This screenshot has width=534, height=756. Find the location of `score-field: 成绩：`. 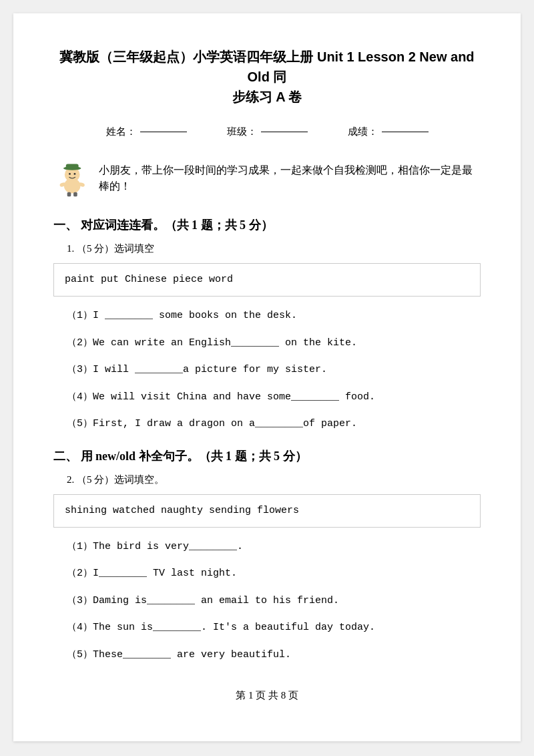

score-field: 成绩： is located at coordinates (388, 132).